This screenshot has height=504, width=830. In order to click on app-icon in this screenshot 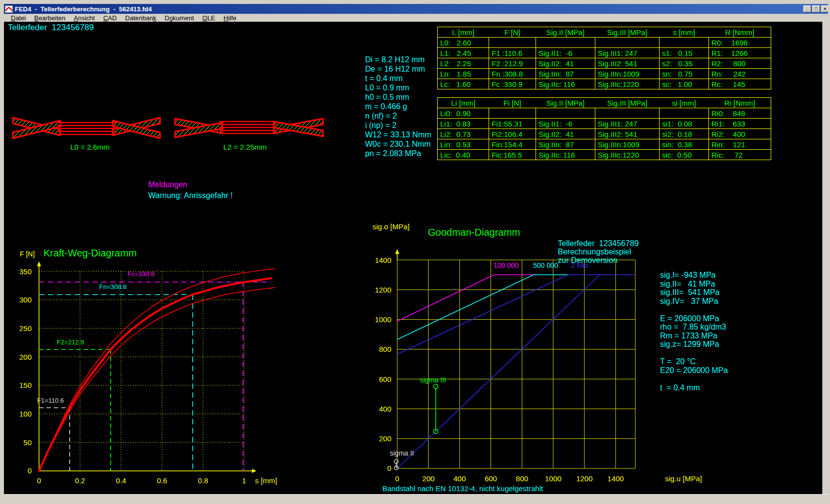, I will do `click(9, 9)`.